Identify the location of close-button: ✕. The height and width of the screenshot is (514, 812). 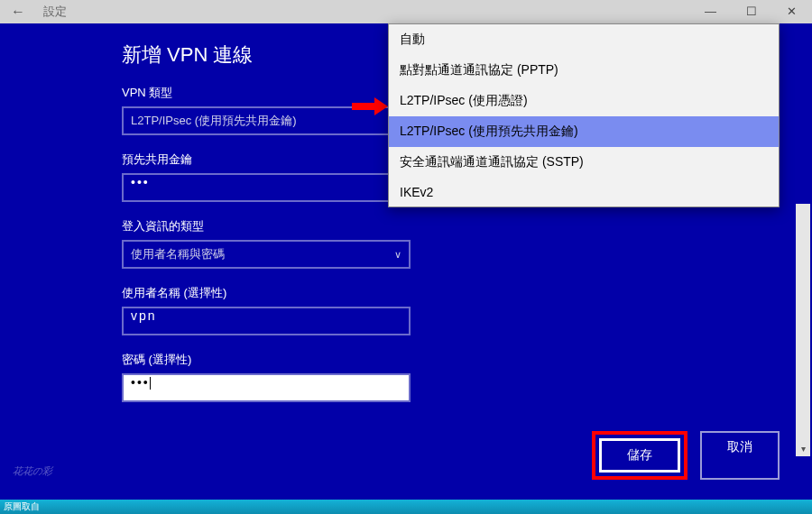
(792, 12).